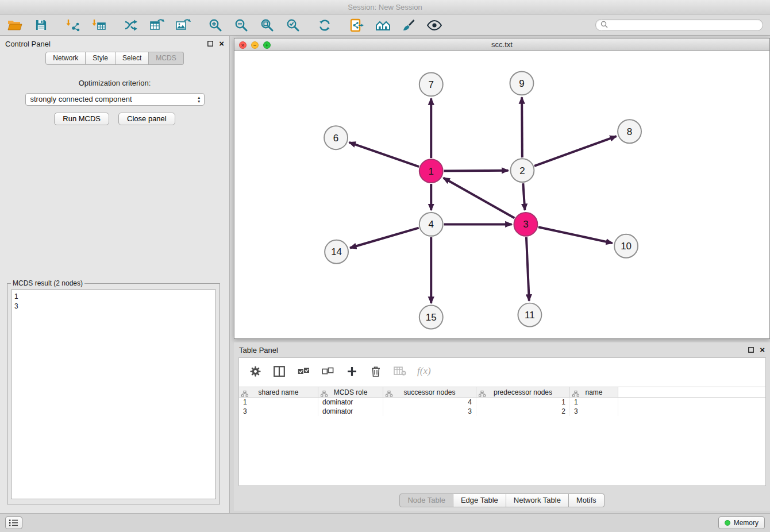 The height and width of the screenshot is (532, 770). I want to click on delete-table-icon, so click(400, 371).